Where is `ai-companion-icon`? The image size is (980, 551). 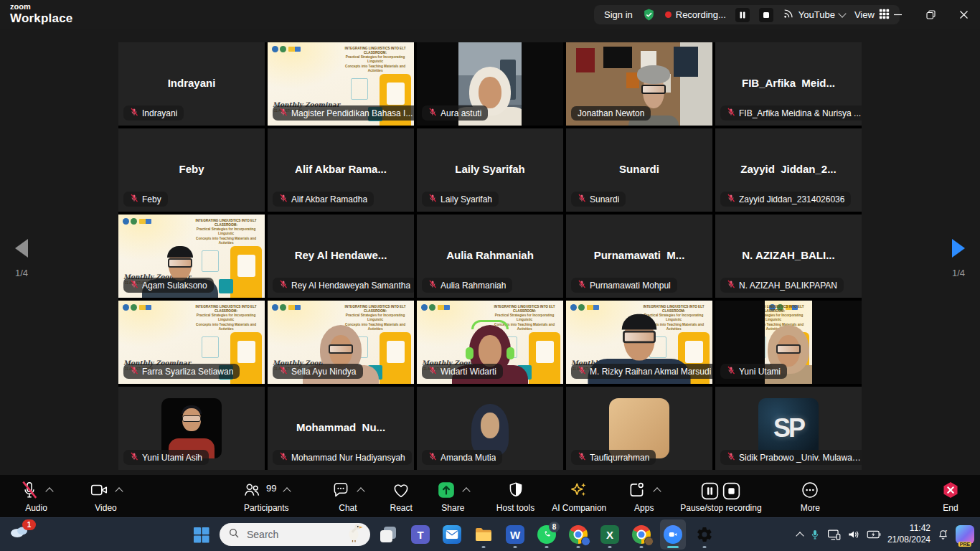
ai-companion-icon is located at coordinates (579, 491).